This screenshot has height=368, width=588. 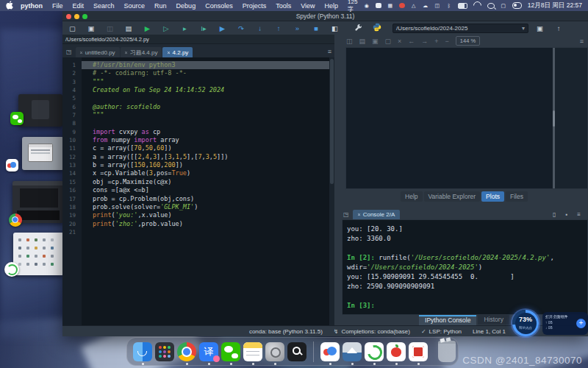 I want to click on open-file-icon: ▣, so click(x=91, y=28).